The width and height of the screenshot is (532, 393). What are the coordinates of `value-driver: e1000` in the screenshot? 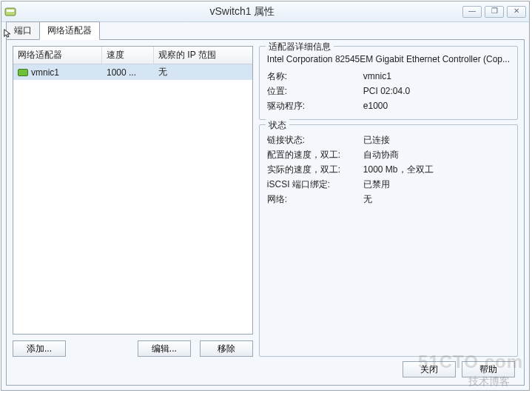 It's located at (437, 106).